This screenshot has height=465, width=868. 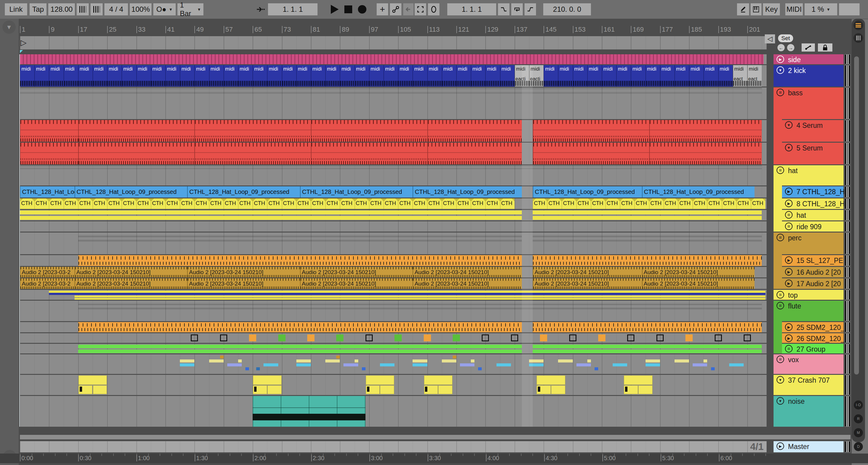 What do you see at coordinates (116, 9) in the screenshot?
I see `time-signature-field: 4 / 4` at bounding box center [116, 9].